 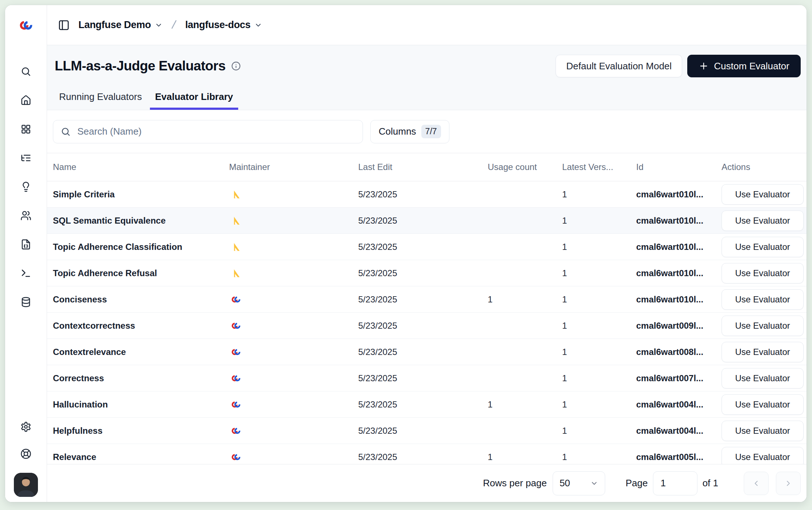 What do you see at coordinates (675, 483) in the screenshot?
I see `page-number-input` at bounding box center [675, 483].